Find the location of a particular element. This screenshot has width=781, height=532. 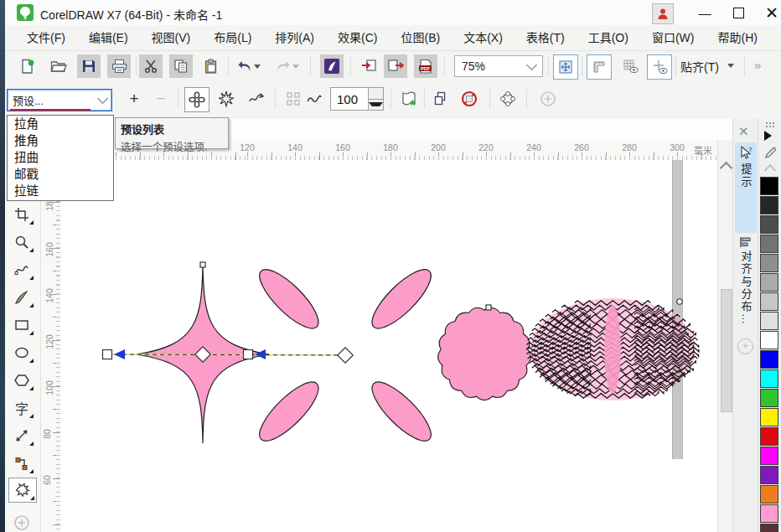

zoom-tool is located at coordinates (22, 242).